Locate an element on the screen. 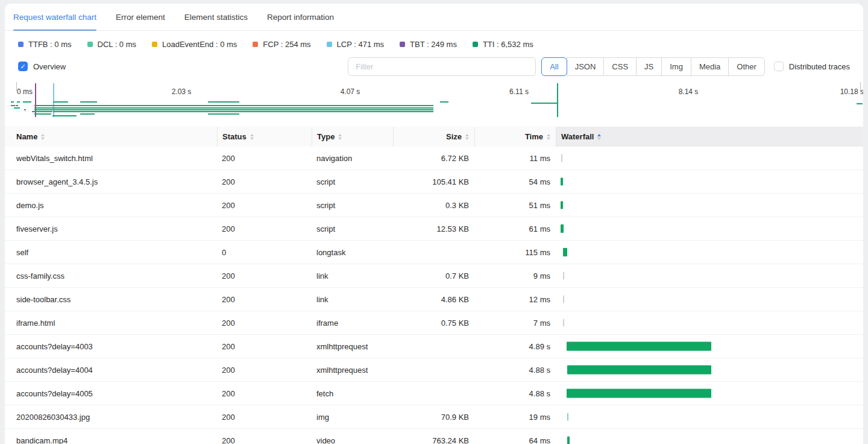 Image resolution: width=868 pixels, height=444 pixels. cell-time: 9 ms is located at coordinates (515, 276).